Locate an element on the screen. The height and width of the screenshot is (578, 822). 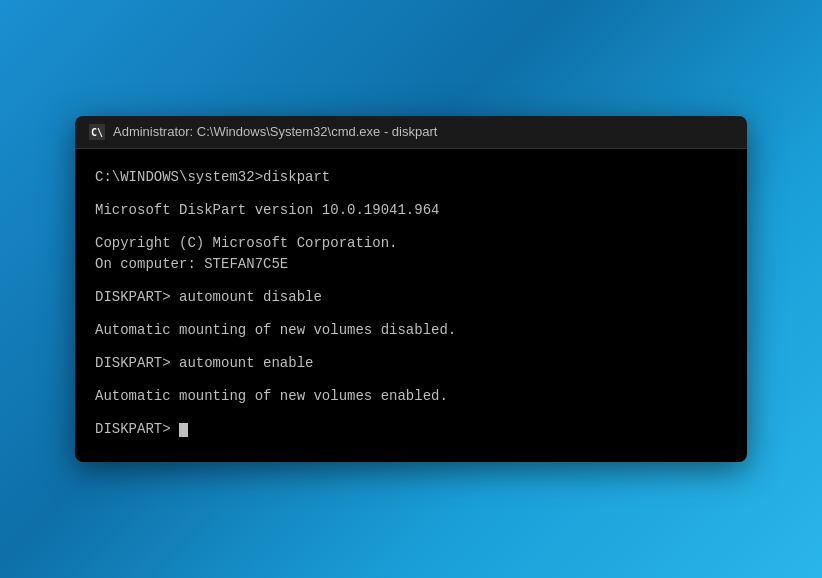
cursor is located at coordinates (184, 430).